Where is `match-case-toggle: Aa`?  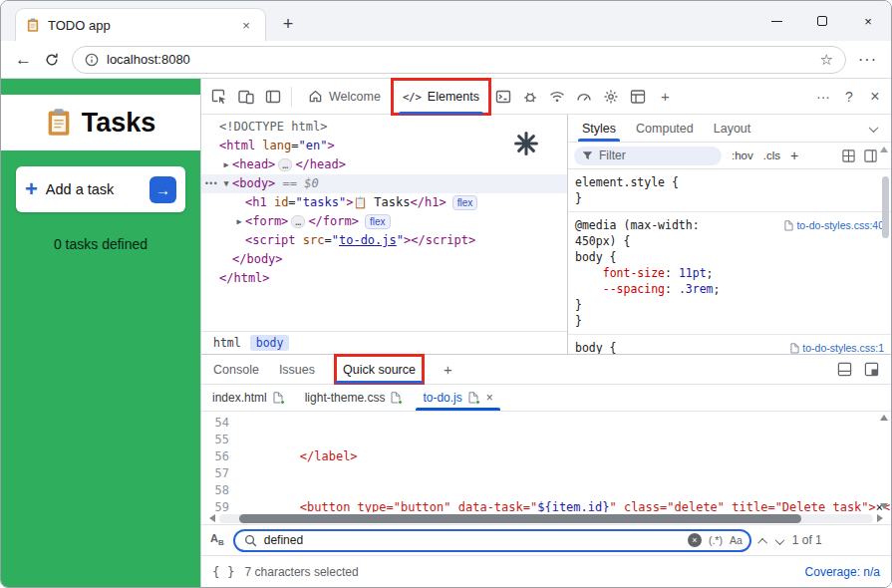 match-case-toggle: Aa is located at coordinates (736, 540).